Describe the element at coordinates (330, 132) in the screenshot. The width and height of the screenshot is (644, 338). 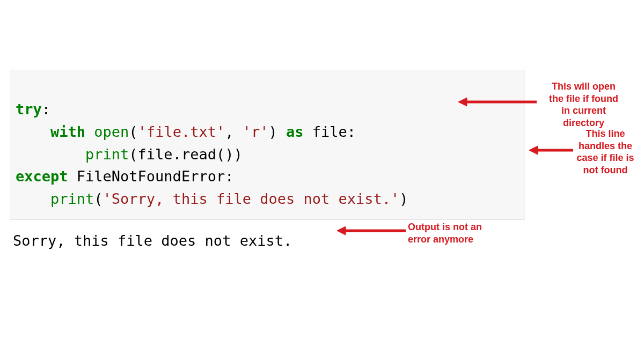
I see `identifier-file: file` at that location.